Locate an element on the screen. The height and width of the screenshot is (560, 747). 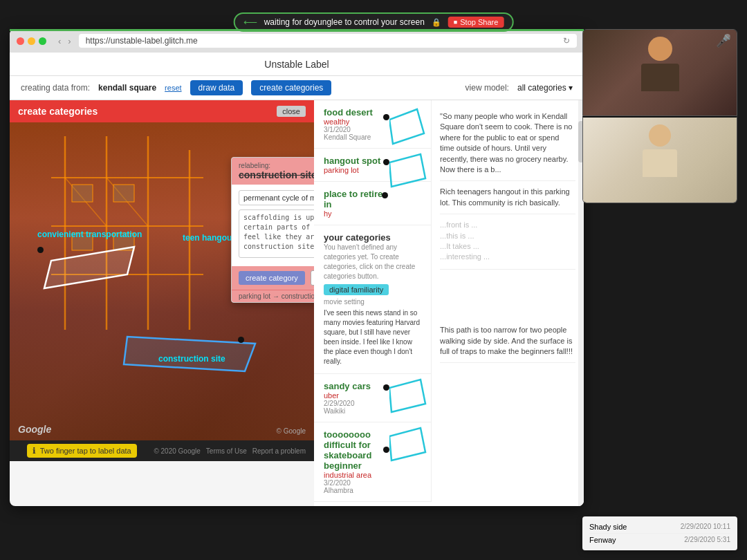
adit-emoji: 🎤 is located at coordinates (723, 41).